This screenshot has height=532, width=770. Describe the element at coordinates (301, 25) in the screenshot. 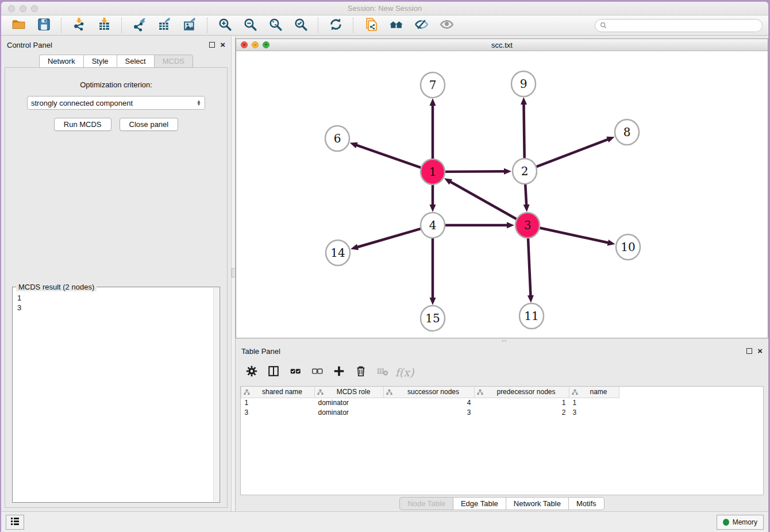

I see `zoom-selected-button` at that location.